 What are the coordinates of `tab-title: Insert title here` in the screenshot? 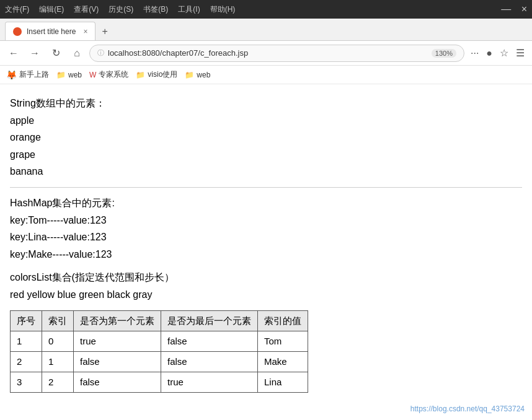 It's located at (51, 32).